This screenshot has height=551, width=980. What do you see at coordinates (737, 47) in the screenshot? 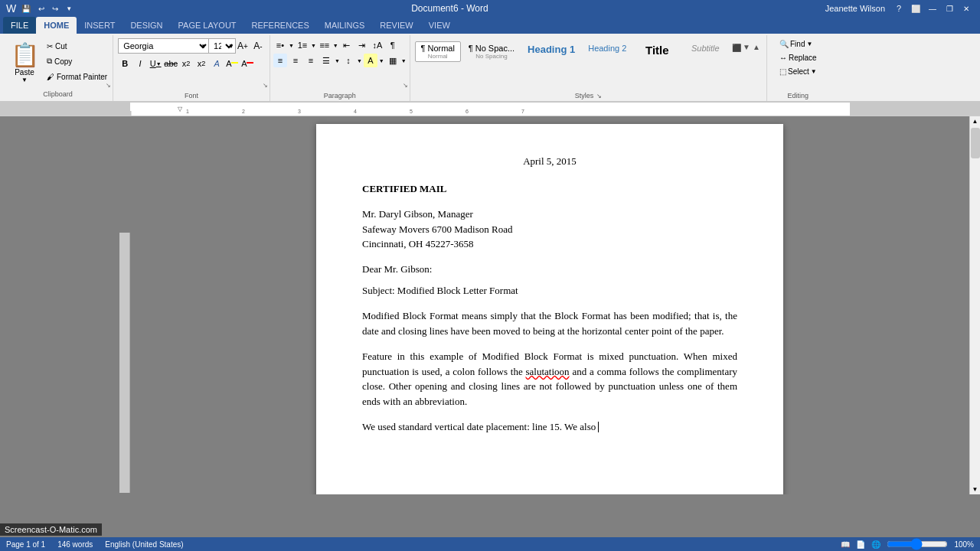
I see `styles-more-icon: ⬛` at bounding box center [737, 47].